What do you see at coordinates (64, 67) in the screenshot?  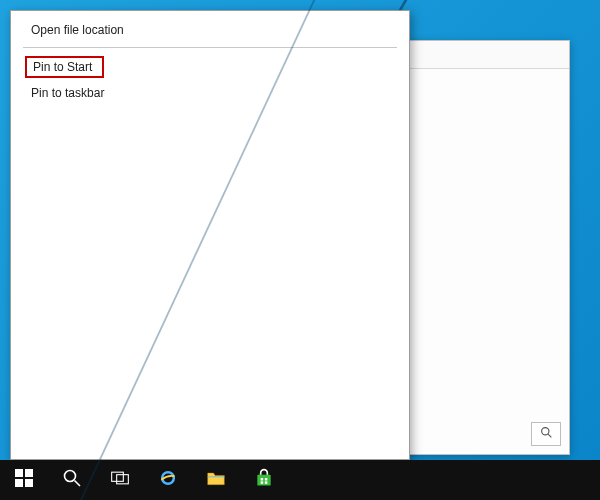 I see `highlight-annotation: Pin to Start` at bounding box center [64, 67].